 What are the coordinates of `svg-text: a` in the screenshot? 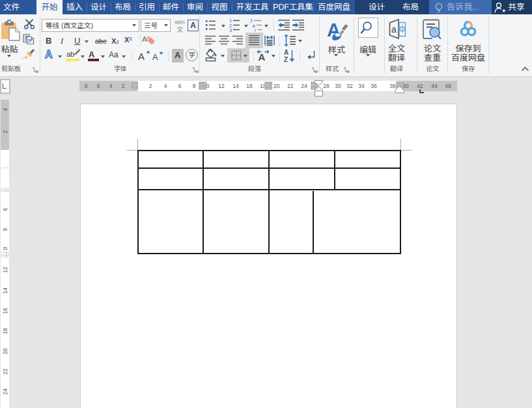 It's located at (394, 29).